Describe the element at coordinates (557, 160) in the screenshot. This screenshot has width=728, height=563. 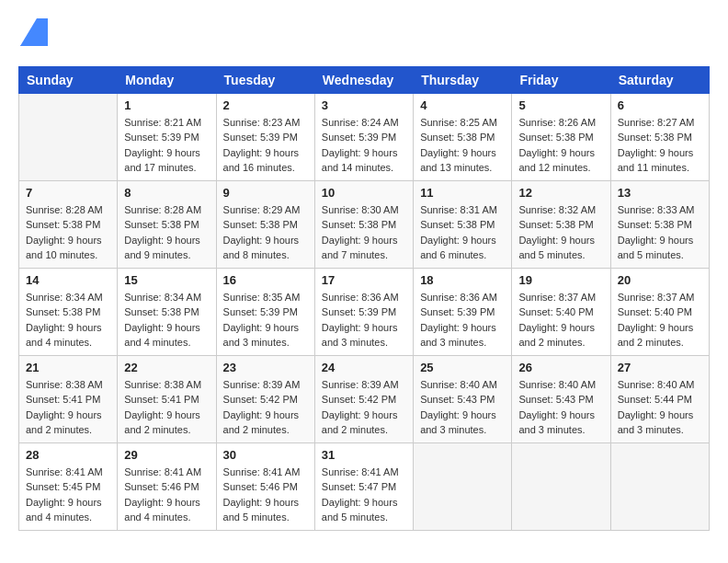
I see `daylight-text: Daylight: 9 hours and 12 minutes.` at that location.